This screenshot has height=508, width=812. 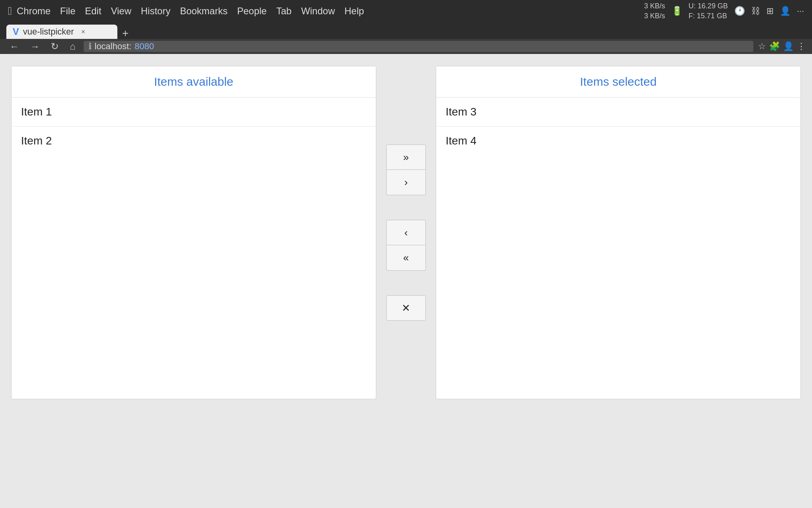 I want to click on tab-title: vue-listpicker, so click(x=48, y=32).